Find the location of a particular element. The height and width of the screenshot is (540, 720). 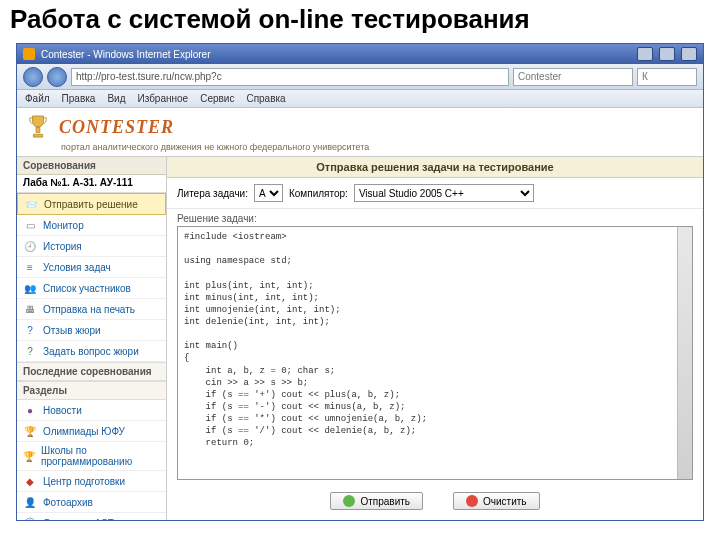

submit-button: Отправить is located at coordinates (376, 501).